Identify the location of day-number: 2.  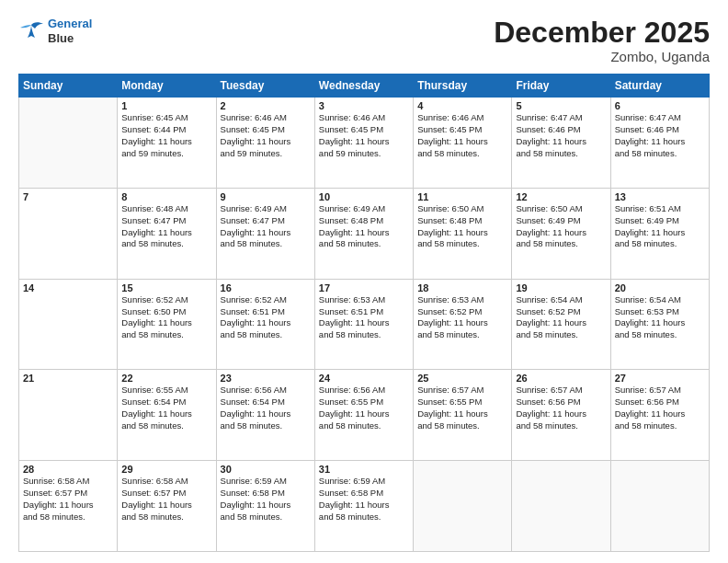
(266, 106).